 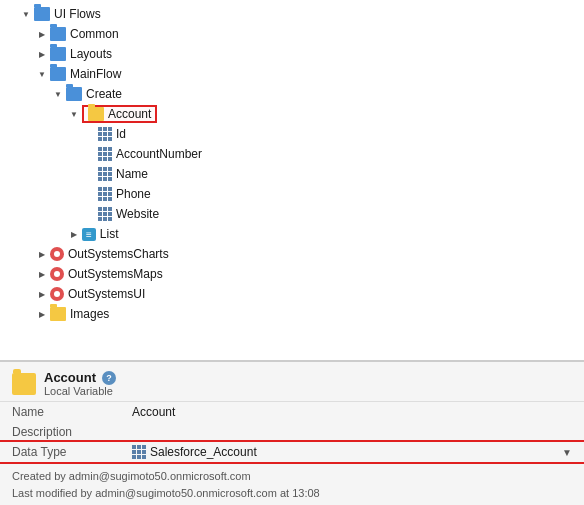 I want to click on arrow-outsystems-ui, so click(x=42, y=294).